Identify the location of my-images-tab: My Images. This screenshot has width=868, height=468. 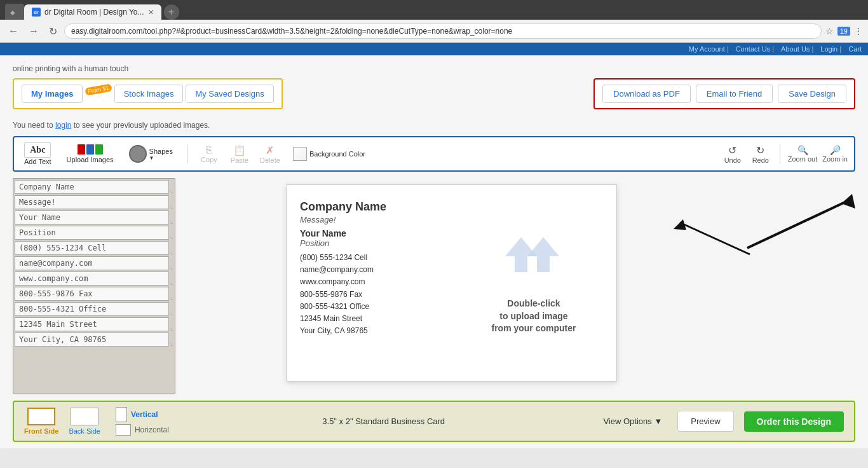
(52, 94).